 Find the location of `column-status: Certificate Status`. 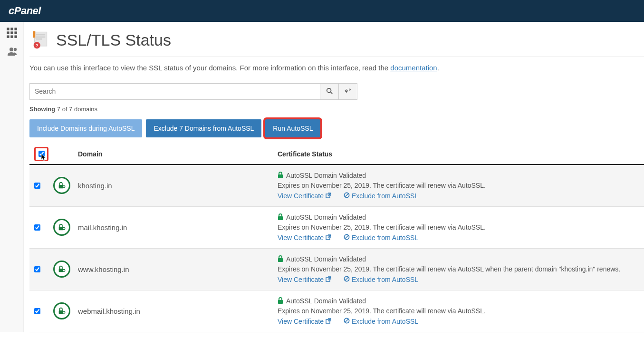

column-status: Certificate Status is located at coordinates (458, 154).